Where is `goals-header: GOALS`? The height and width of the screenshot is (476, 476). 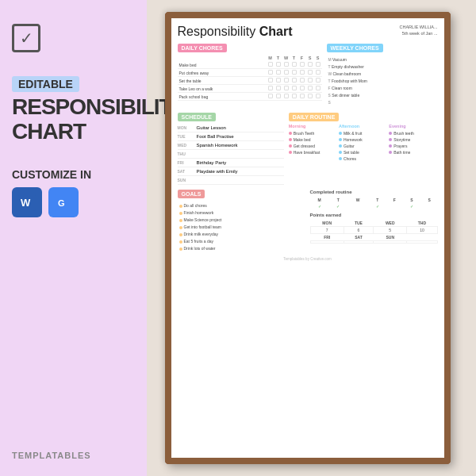 goals-header: GOALS is located at coordinates (192, 194).